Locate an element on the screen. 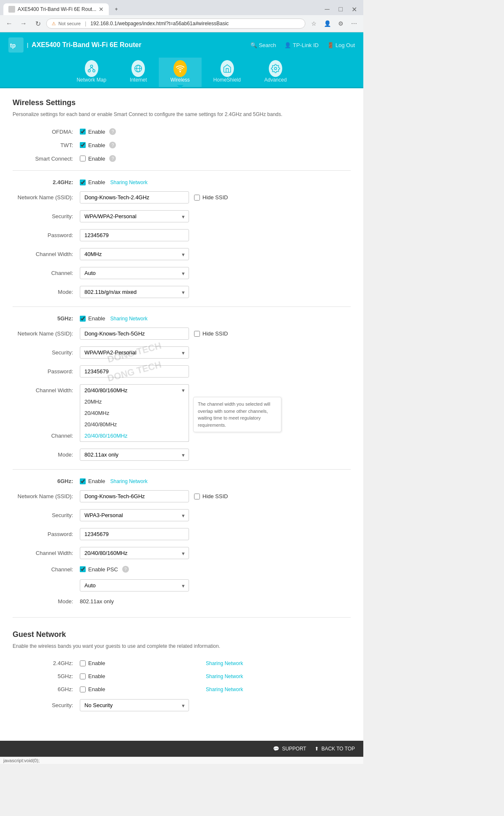 This screenshot has height=816, width=504. band-5ghz-hide-ssid-checkbox is located at coordinates (197, 334).